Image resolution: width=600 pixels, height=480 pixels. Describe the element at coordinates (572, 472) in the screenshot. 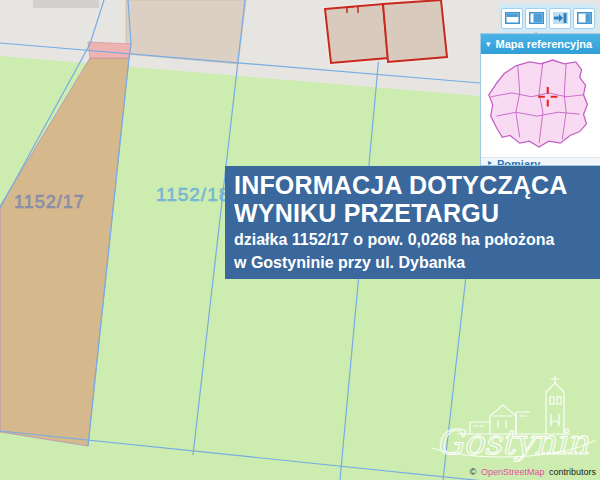

I see `attribution-suffix: contributors` at that location.